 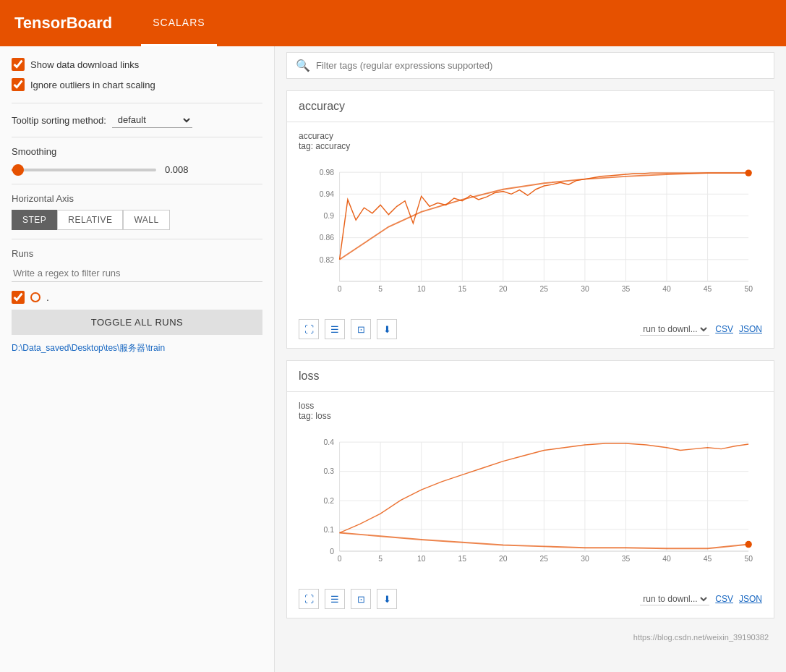 I want to click on ignore-outliers-label: Ignore outliers in chart scaling, so click(x=93, y=85).